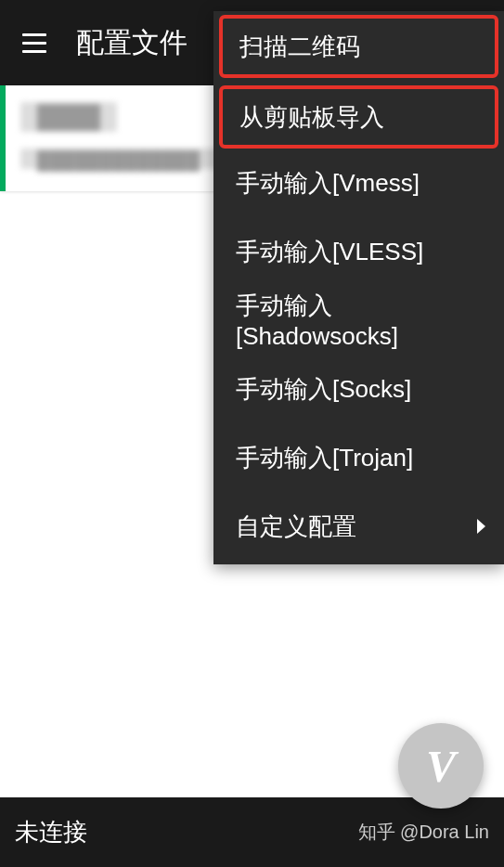 This screenshot has width=504, height=867. I want to click on v-logo-icon: V, so click(441, 767).